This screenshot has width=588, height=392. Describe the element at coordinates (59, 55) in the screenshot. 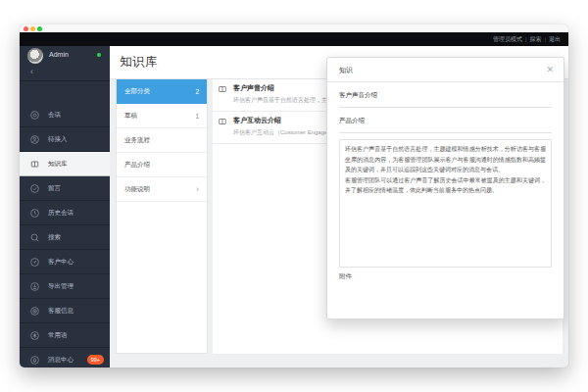

I see `username: Admin` at that location.